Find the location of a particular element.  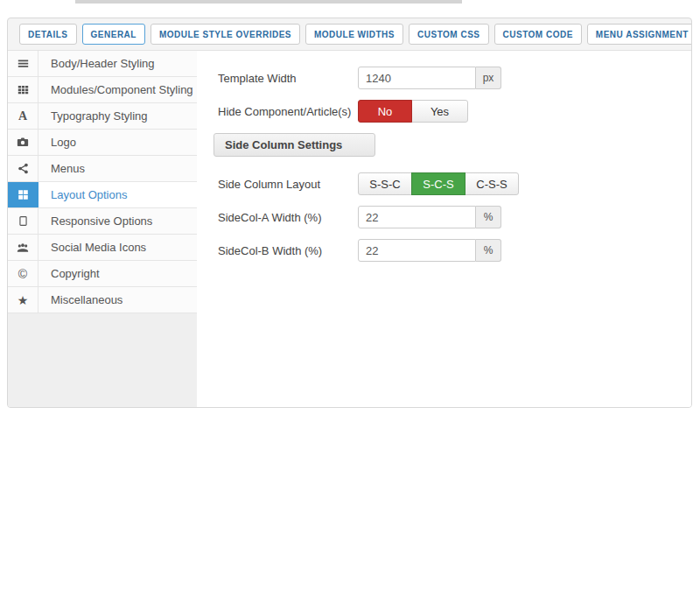

users-icon is located at coordinates (23, 247).